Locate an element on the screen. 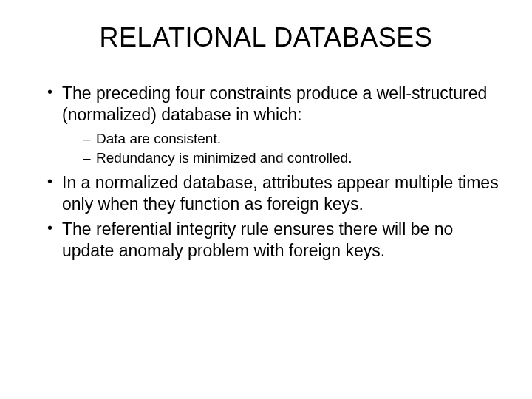 The height and width of the screenshot is (399, 532). bullet-item: In a normalized database, attributes app… is located at coordinates (275, 194).